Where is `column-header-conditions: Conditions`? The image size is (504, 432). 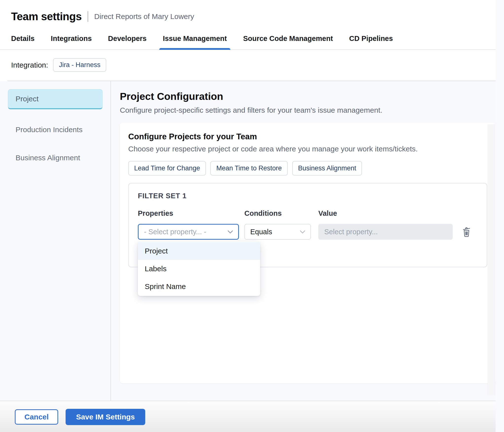 column-header-conditions: Conditions is located at coordinates (278, 214).